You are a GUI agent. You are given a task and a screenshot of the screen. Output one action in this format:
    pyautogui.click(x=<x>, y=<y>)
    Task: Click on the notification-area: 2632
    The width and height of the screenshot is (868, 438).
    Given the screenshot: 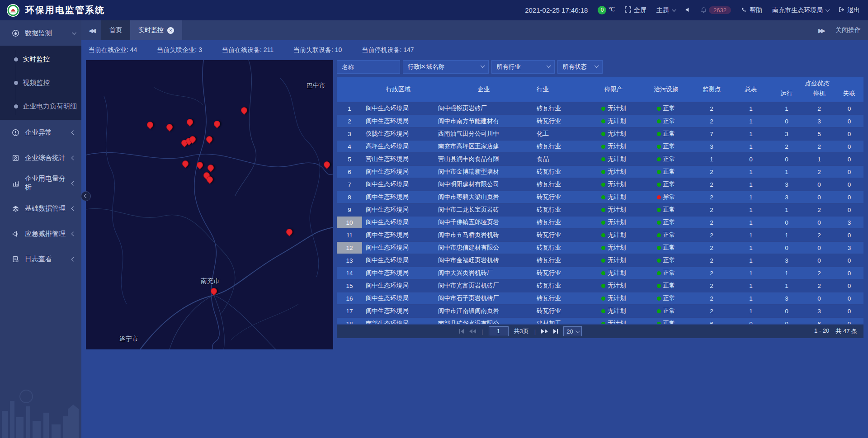 What is the action you would take?
    pyautogui.click(x=716, y=10)
    